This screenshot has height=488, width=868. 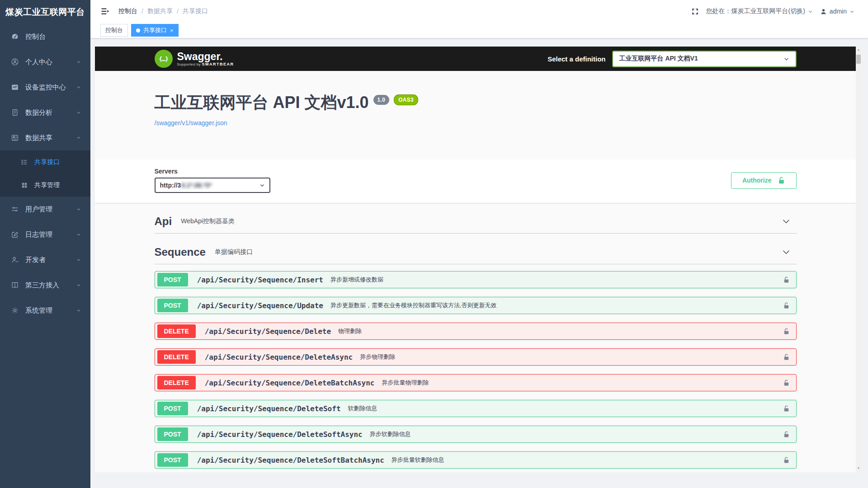 What do you see at coordinates (163, 11) in the screenshot?
I see `breadcrumb: 控制台 / 数据共享 / 共享接口` at bounding box center [163, 11].